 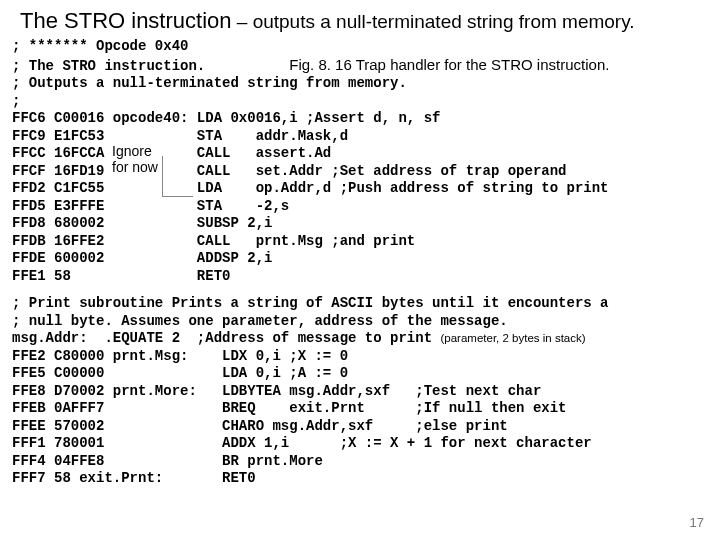 I want to click on ignore-note-2: for now, so click(x=135, y=167).